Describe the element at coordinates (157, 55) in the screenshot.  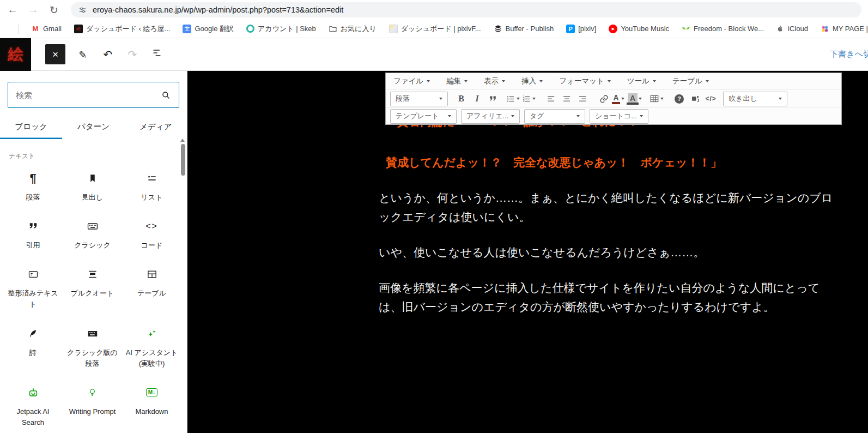
I see `list-view-button` at that location.